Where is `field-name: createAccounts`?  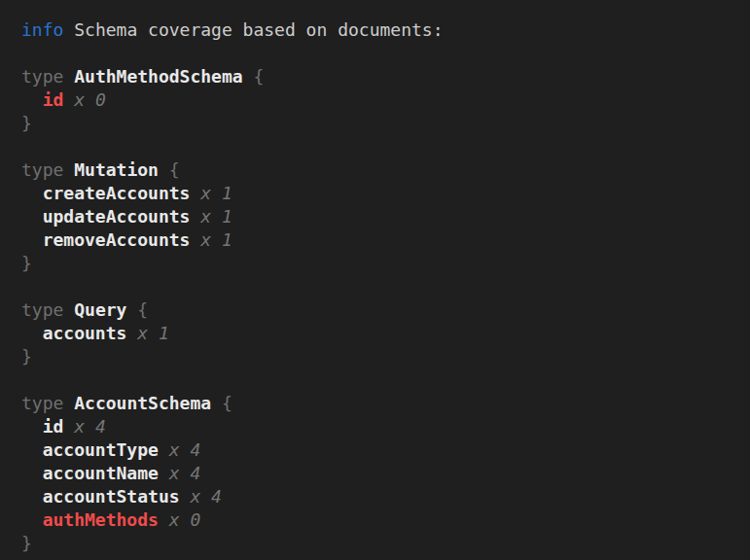
field-name: createAccounts is located at coordinates (117, 192).